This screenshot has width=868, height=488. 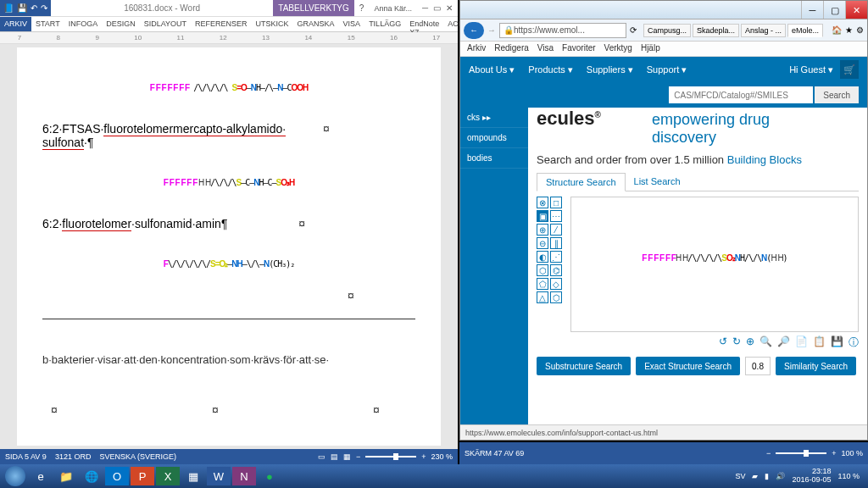 What do you see at coordinates (92, 476) in the screenshot?
I see `chrome-icon: 🌐` at bounding box center [92, 476].